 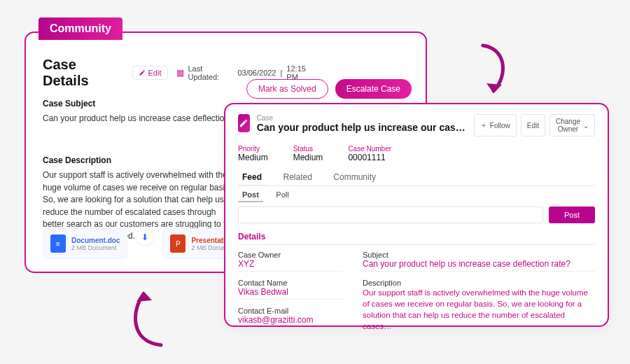 I want to click on plus-icon: ＋, so click(x=484, y=125).